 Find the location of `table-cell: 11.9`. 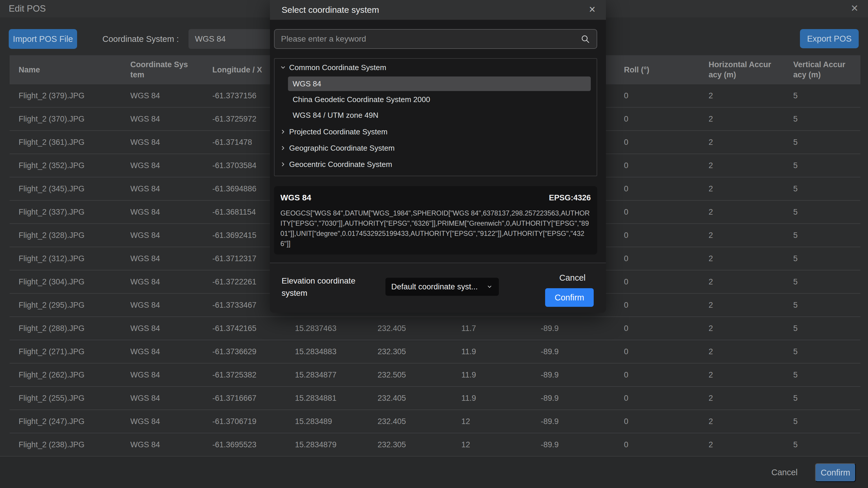

table-cell: 11.9 is located at coordinates (492, 375).